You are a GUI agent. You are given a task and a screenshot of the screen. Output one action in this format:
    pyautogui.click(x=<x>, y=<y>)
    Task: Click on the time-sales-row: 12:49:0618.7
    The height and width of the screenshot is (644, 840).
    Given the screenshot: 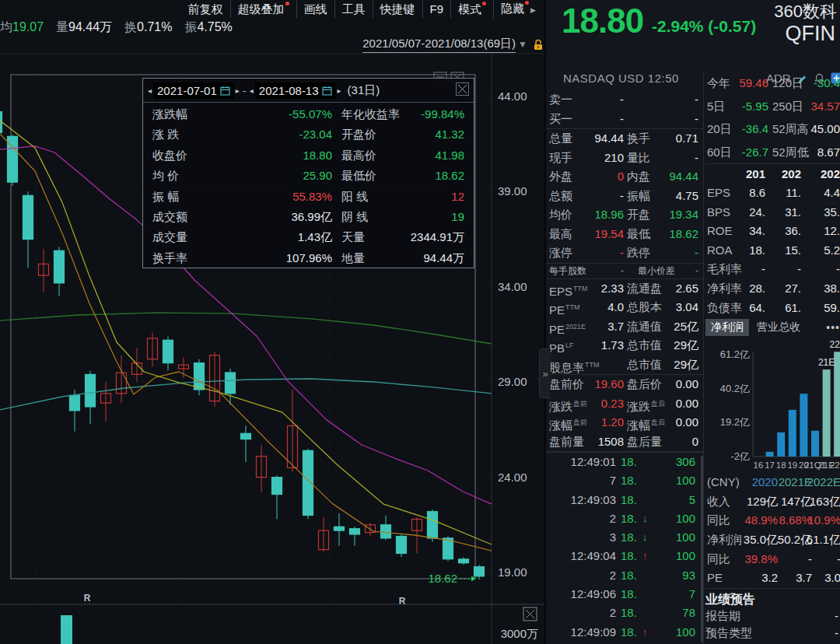 What is the action you would take?
    pyautogui.click(x=625, y=594)
    